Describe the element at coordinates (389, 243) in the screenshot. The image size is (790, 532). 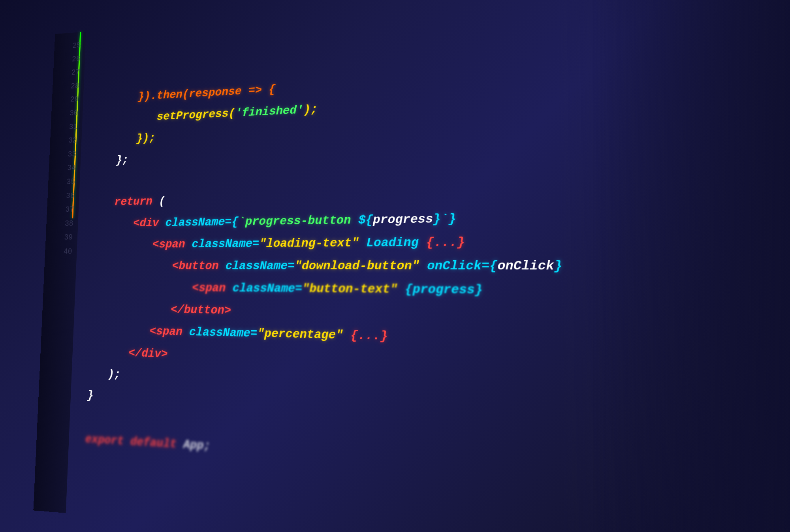
I see `code-token: Loading` at that location.